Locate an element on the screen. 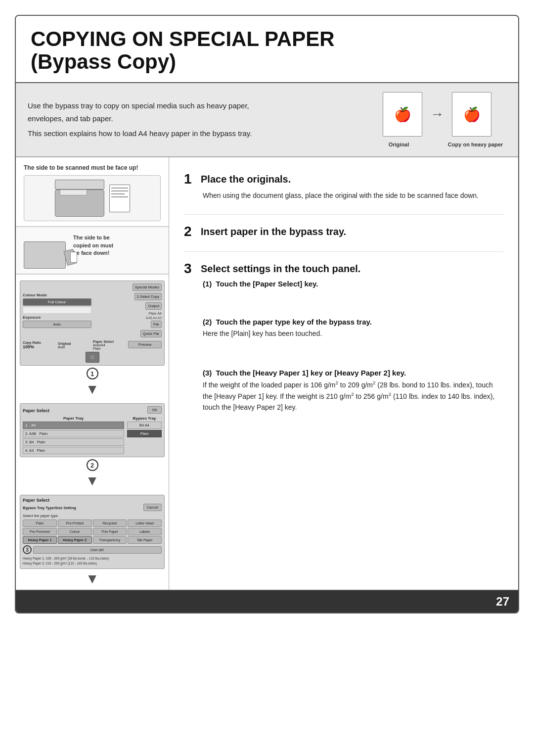 Image resolution: width=534 pixels, height=756 pixels. apple-icon-copy: 🍎 is located at coordinates (472, 115).